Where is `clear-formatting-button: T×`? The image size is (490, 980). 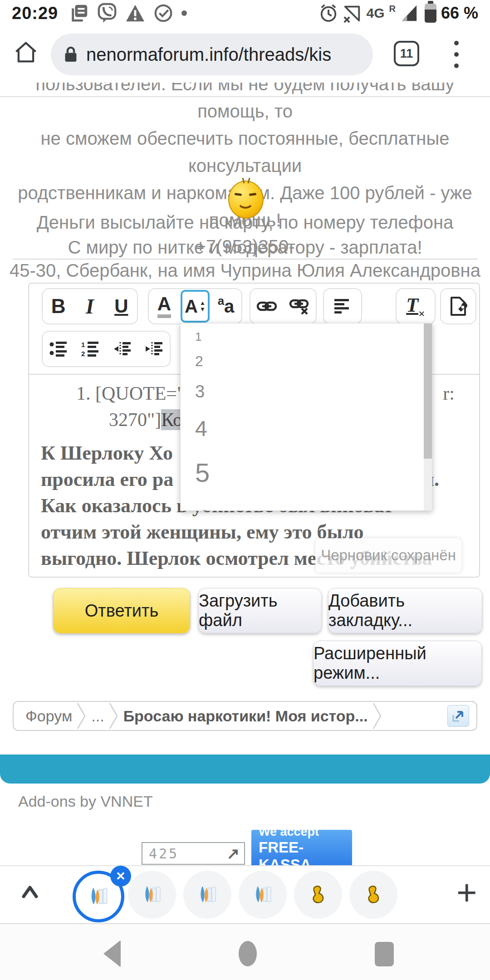
clear-formatting-button: T× is located at coordinates (416, 306).